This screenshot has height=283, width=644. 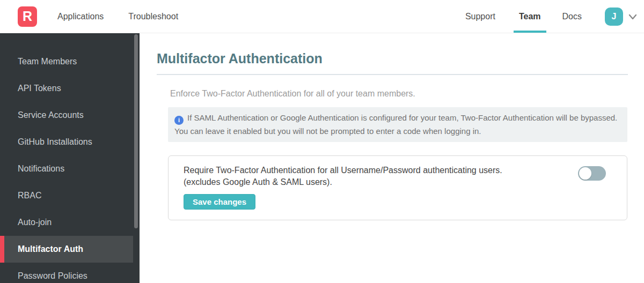 What do you see at coordinates (179, 120) in the screenshot?
I see `info-icon: i` at bounding box center [179, 120].